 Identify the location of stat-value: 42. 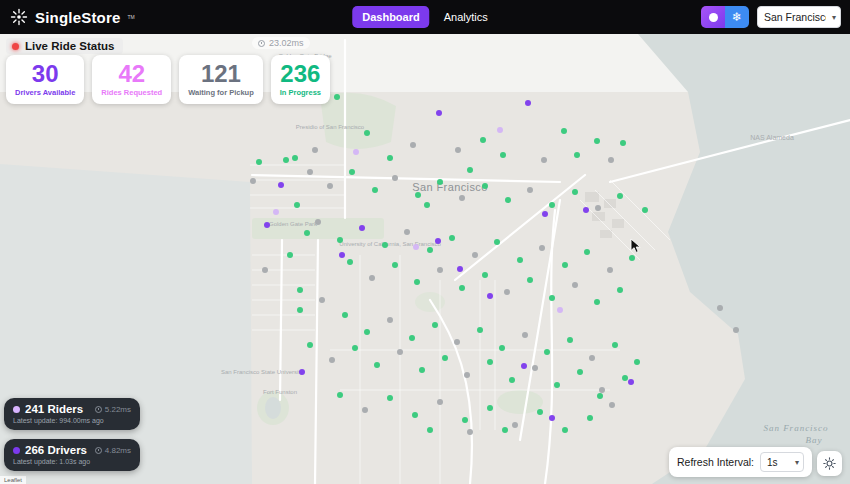
(132, 74).